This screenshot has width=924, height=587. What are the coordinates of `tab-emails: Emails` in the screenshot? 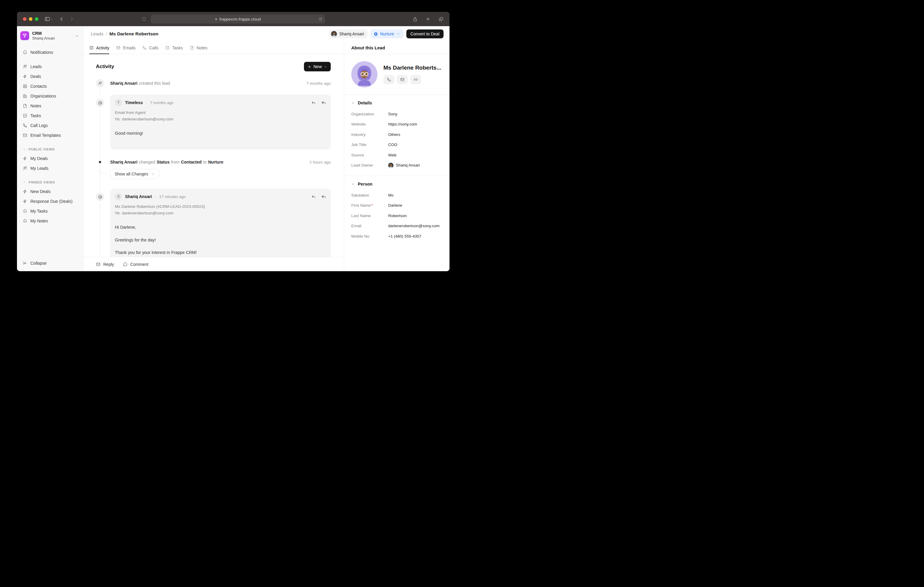 It's located at (126, 48).